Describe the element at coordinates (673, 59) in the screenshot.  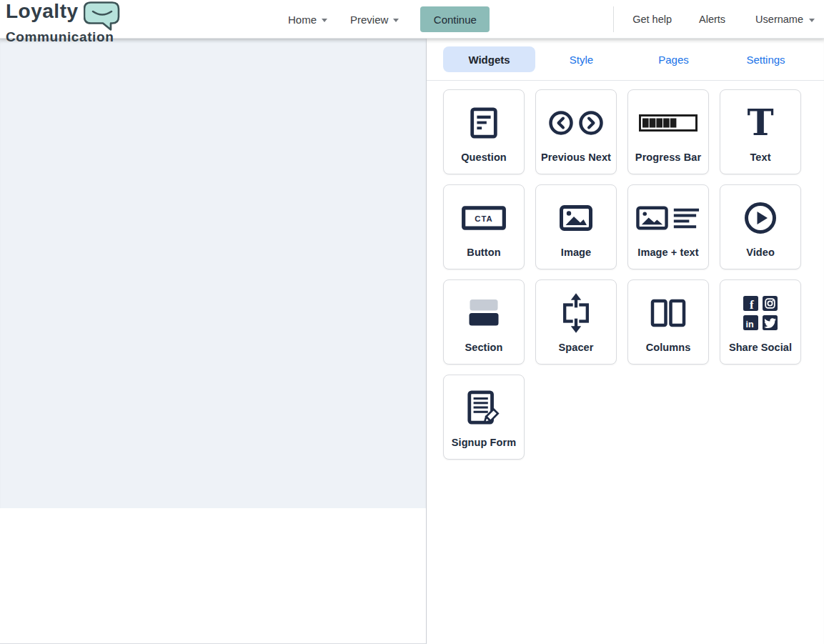
I see `tab-pages: Pages` at that location.